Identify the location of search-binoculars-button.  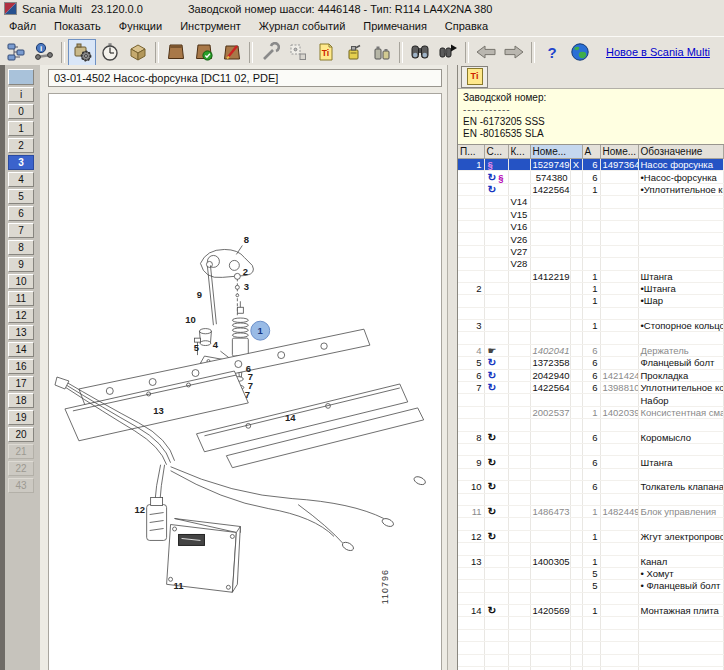
(420, 52).